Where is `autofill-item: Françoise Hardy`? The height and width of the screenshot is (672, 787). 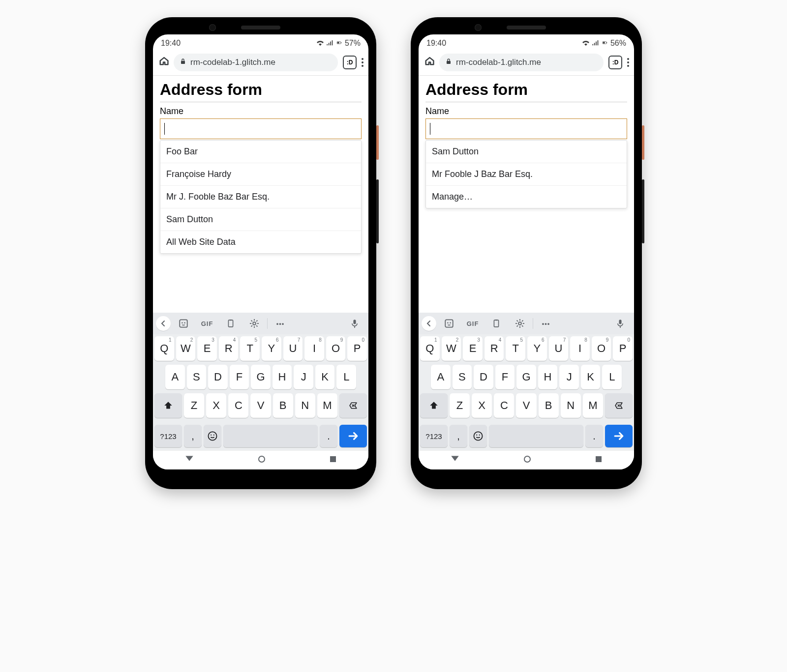 autofill-item: Françoise Hardy is located at coordinates (261, 175).